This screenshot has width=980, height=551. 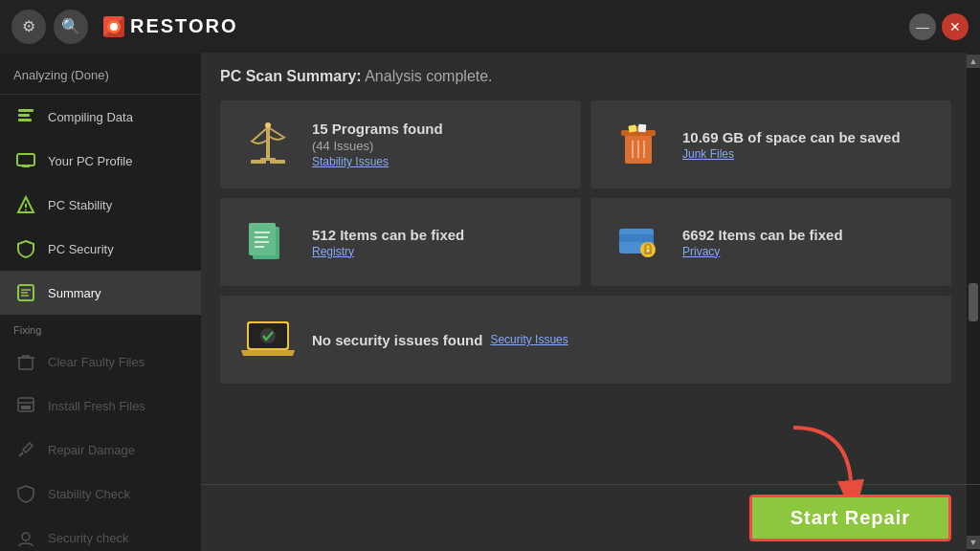 I want to click on content-footer: Start Repair, so click(x=590, y=518).